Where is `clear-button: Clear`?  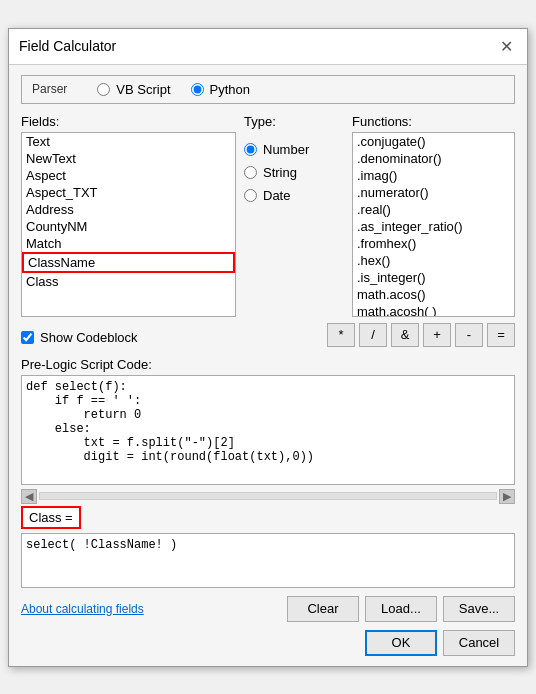
clear-button: Clear is located at coordinates (323, 609).